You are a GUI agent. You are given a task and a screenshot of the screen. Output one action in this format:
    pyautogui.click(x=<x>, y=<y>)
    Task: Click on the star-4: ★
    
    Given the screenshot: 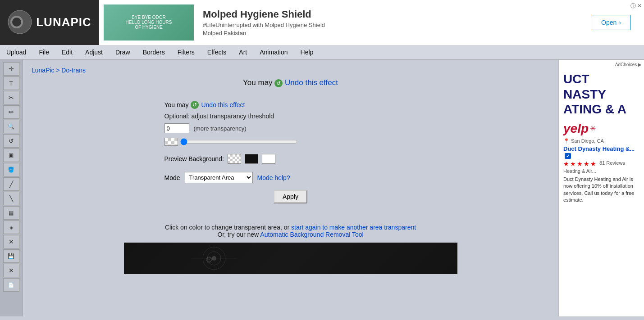 What is the action you would take?
    pyautogui.click(x=587, y=164)
    